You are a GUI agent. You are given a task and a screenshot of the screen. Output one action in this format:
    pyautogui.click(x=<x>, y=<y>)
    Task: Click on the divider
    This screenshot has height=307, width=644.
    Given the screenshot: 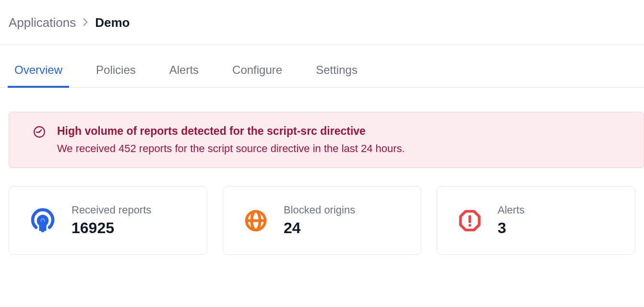 What is the action you would take?
    pyautogui.click(x=322, y=45)
    